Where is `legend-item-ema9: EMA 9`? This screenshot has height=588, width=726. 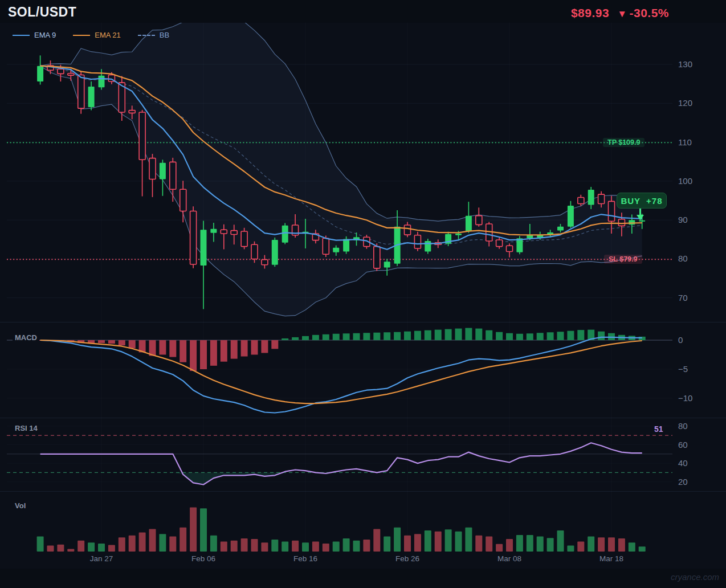 legend-item-ema9: EMA 9 is located at coordinates (34, 35).